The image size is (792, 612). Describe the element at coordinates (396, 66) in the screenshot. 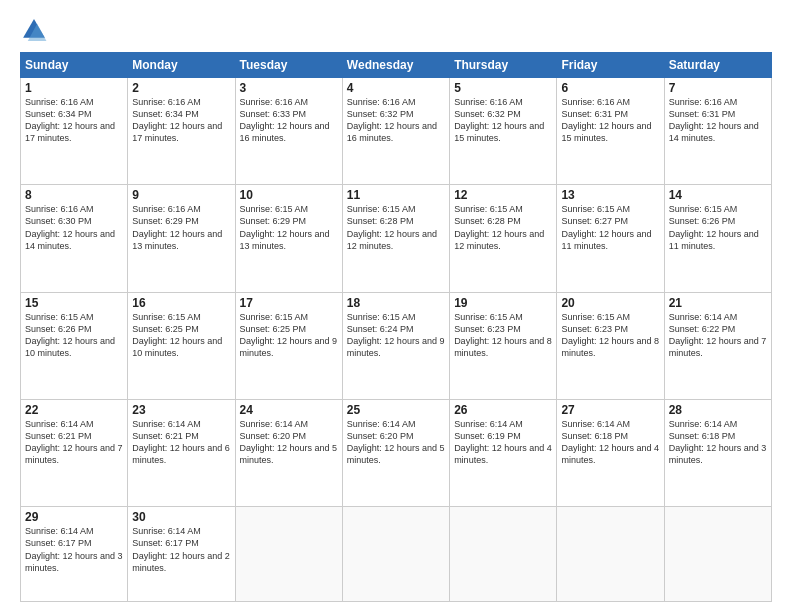

I see `weekday-header-row: SundayMondayTuesdayWednesdayThursdayFrid…` at that location.